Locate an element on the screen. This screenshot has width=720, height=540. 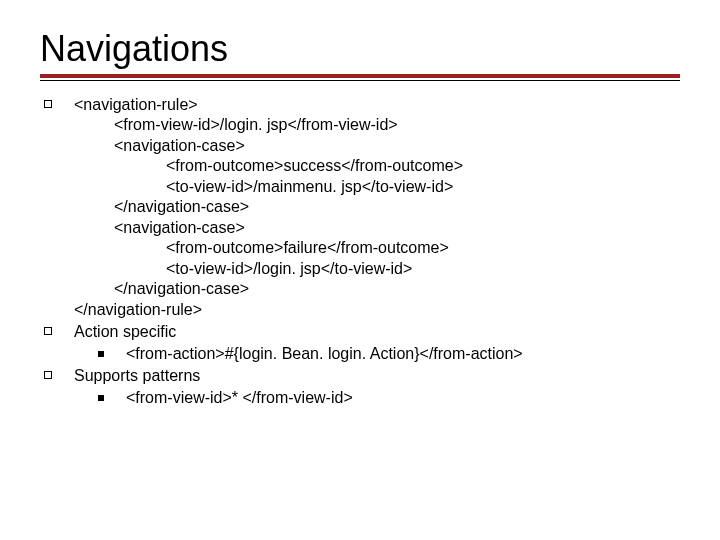
code-line: <from-outcome>success</from-outcome> is located at coordinates (377, 166).